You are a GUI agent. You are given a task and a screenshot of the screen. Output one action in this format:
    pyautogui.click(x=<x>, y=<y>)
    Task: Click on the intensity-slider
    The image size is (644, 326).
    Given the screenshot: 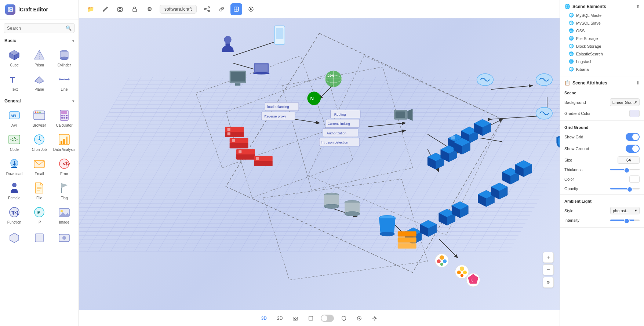 What is the action you would take?
    pyautogui.click(x=625, y=220)
    